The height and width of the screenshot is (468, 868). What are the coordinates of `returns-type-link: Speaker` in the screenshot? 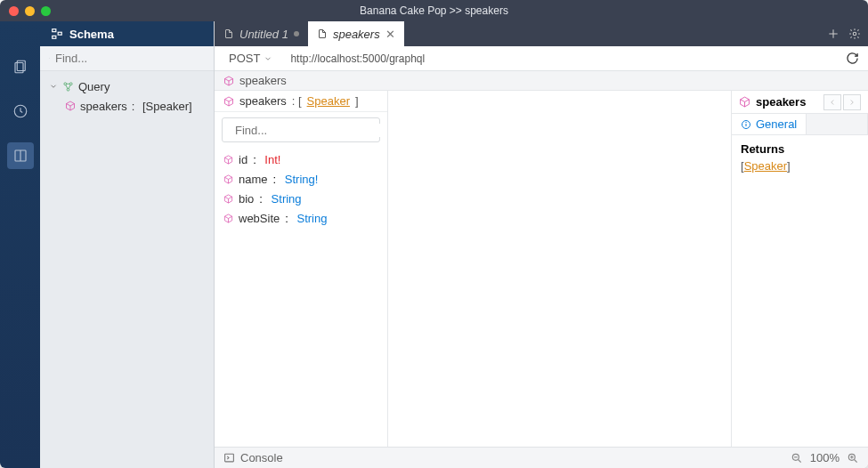 It's located at (766, 165).